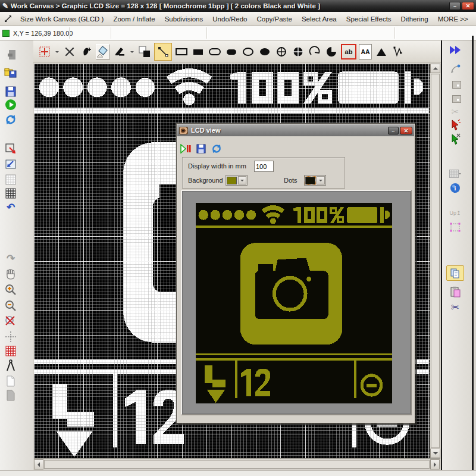 The image size is (476, 476). I want to click on vertical-scroll-thumb, so click(436, 261).